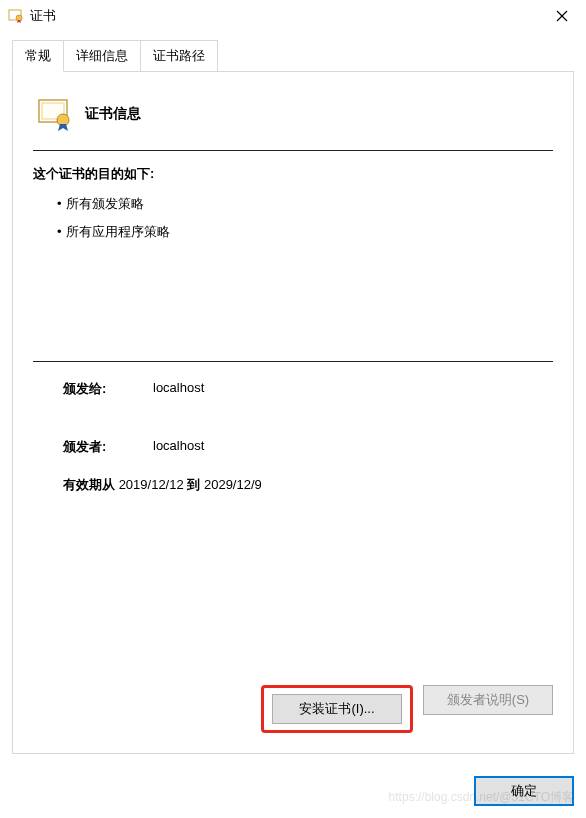 This screenshot has width=586, height=818. What do you see at coordinates (55, 114) in the screenshot?
I see `certificate-large-icon` at bounding box center [55, 114].